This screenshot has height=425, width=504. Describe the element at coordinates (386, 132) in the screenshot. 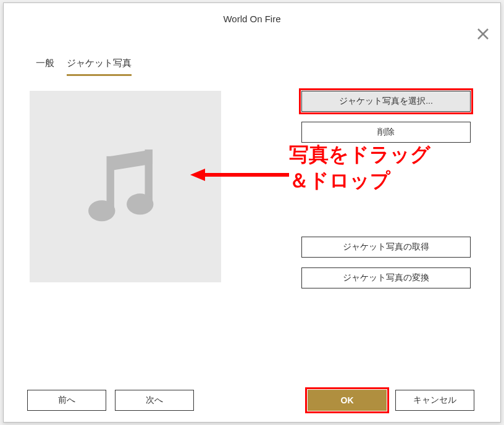

I see `delete-button: 削除` at that location.